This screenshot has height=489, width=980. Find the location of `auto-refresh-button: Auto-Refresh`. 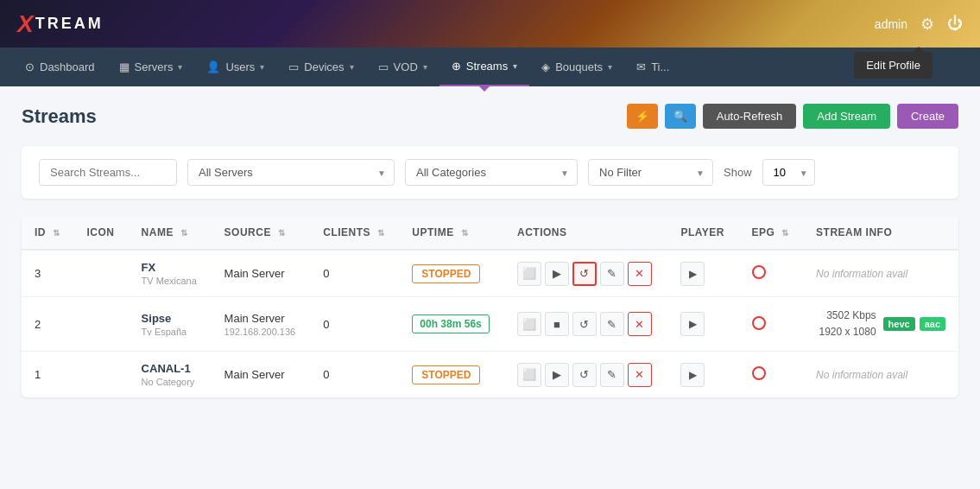

auto-refresh-button: Auto-Refresh is located at coordinates (749, 116).